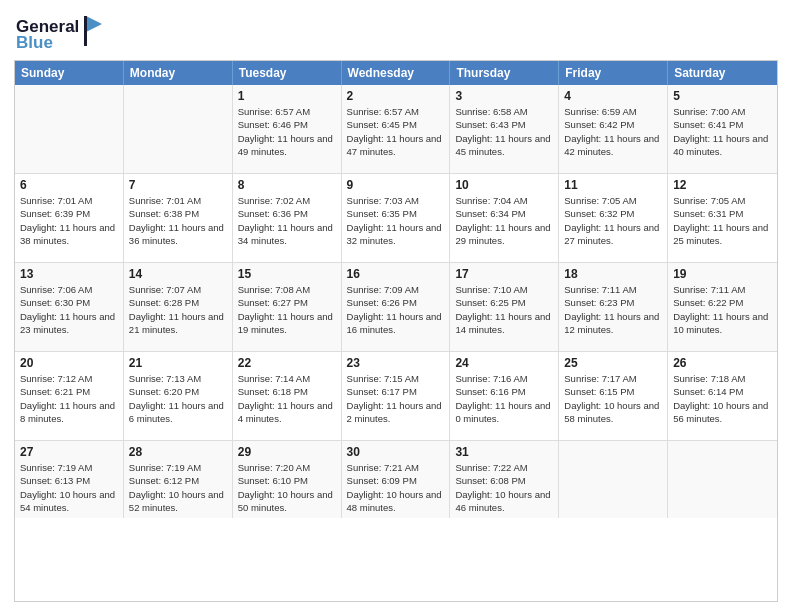  I want to click on day-info: Sunrise: 7:21 AM Sunset: 6:09 PM Dayligh…, so click(396, 488).